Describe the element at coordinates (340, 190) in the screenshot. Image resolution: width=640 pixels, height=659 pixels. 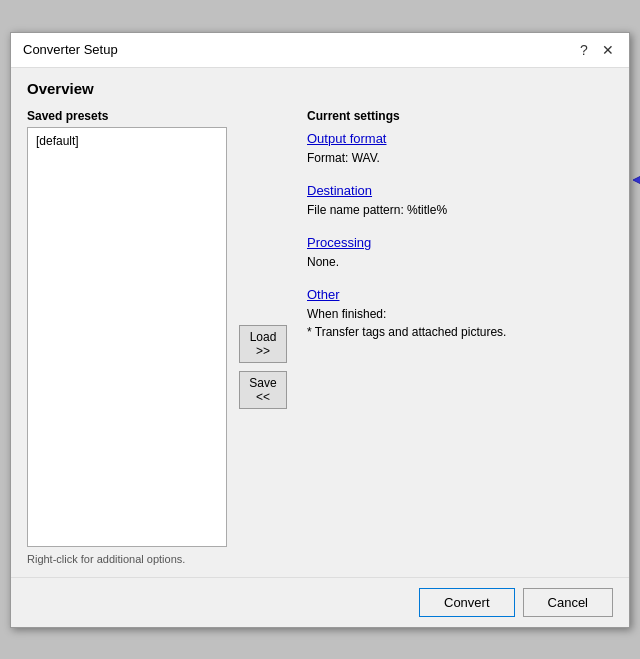
I see `destination-link: Destination` at that location.